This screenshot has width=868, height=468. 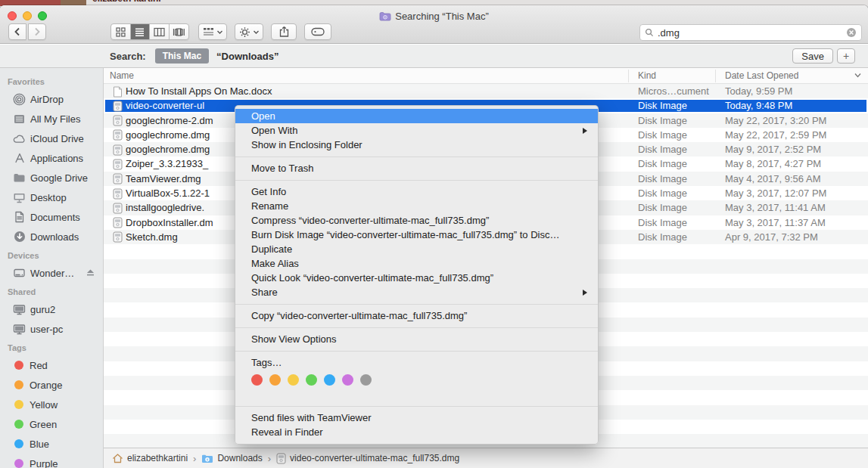 I want to click on share-button, so click(x=284, y=32).